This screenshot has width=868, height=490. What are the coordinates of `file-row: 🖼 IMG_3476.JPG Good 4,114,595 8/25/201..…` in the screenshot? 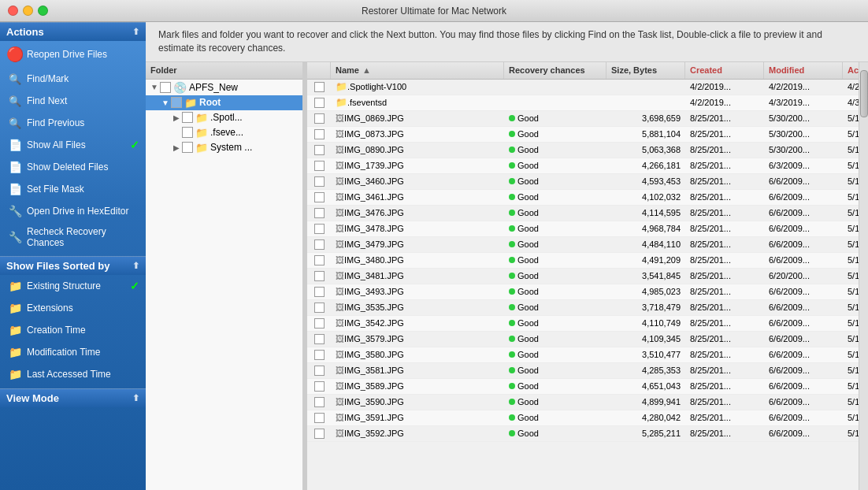 It's located at (583, 213).